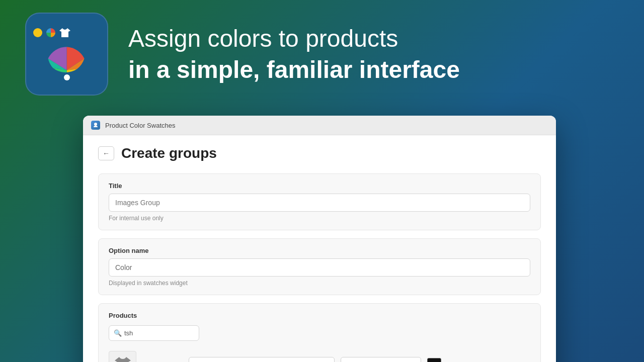 This screenshot has width=644, height=362. I want to click on titlebar-label: Product Color Swatches, so click(140, 126).